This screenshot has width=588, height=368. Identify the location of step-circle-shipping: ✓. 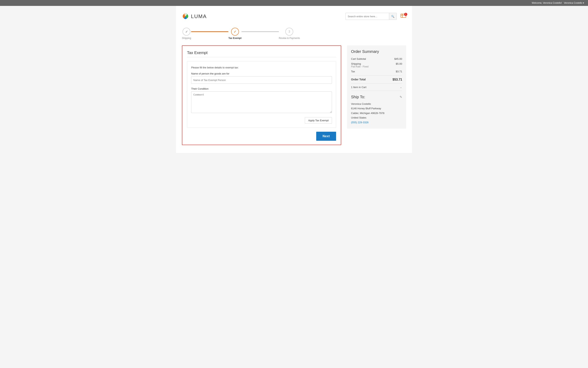
(187, 32).